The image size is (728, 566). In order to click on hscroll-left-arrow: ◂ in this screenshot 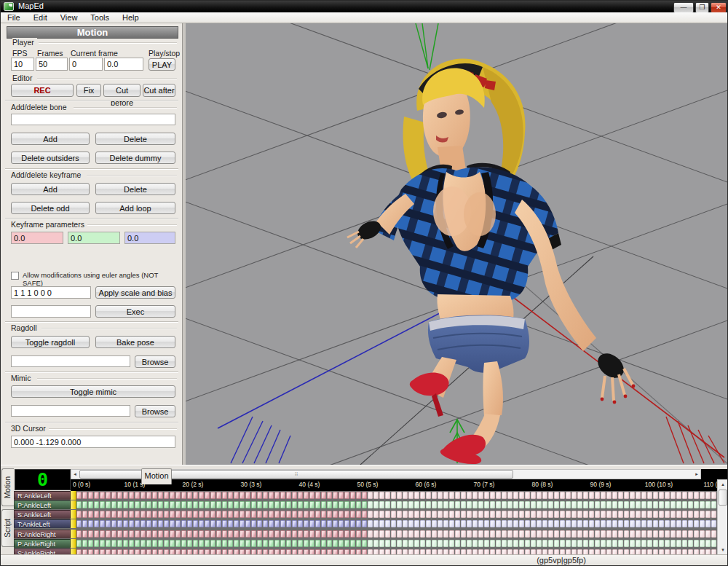, I will do `click(75, 474)`.